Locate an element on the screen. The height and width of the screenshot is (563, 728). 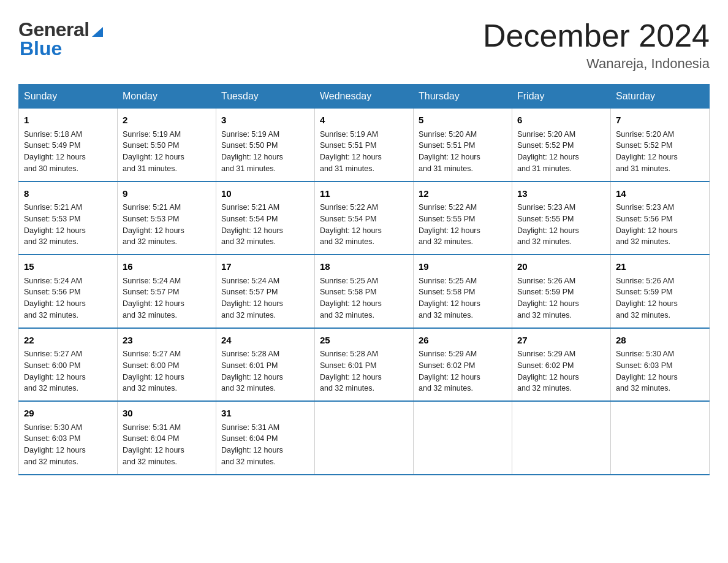
calendar-week-row: 29Sunrise: 5:30 AMSunset: 6:03 PMDayligh… is located at coordinates (364, 438).